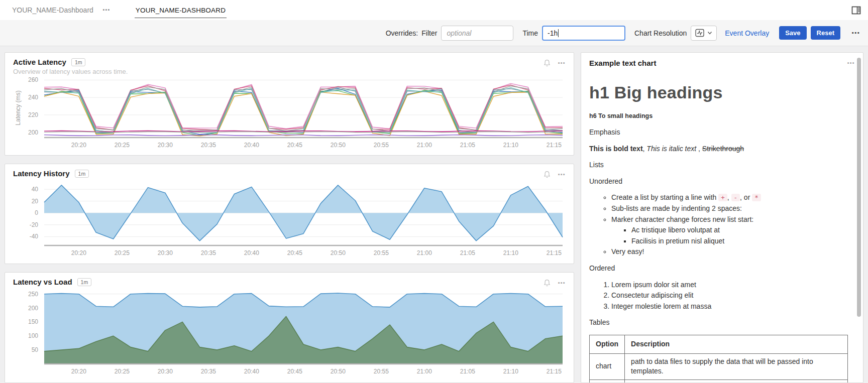 The image size is (868, 383). Describe the element at coordinates (122, 145) in the screenshot. I see `svg-text: 20:25` at that location.